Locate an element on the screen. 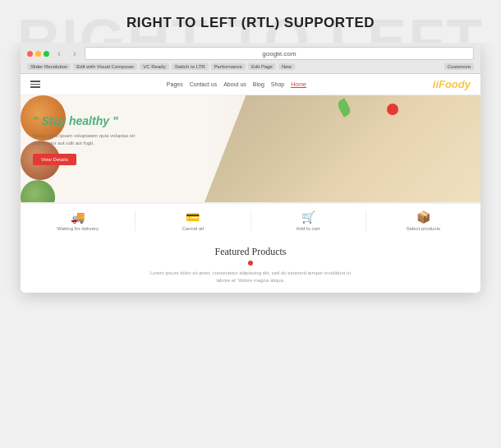 The width and height of the screenshot is (501, 448). browser-chrome: ‹ › google.com Slider Revolution Edit wi… is located at coordinates (250, 58).